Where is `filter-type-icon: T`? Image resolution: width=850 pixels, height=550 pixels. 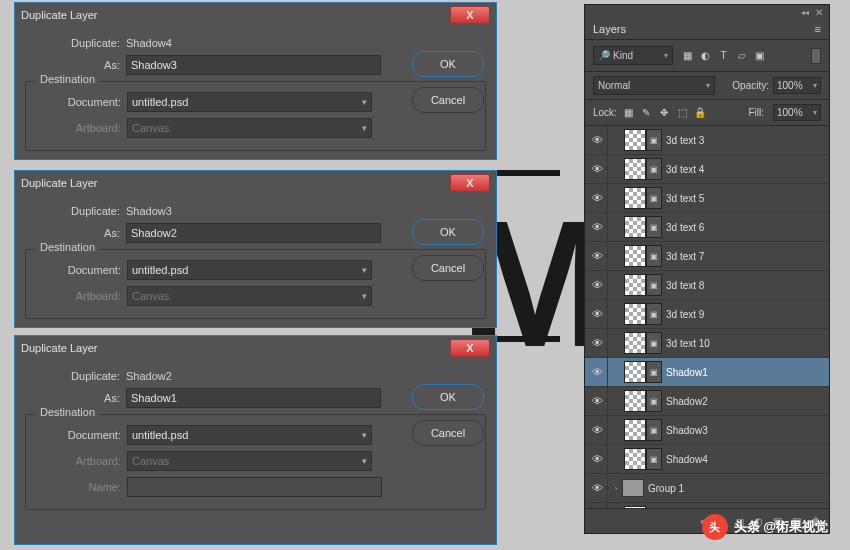 filter-type-icon: T is located at coordinates (724, 56).